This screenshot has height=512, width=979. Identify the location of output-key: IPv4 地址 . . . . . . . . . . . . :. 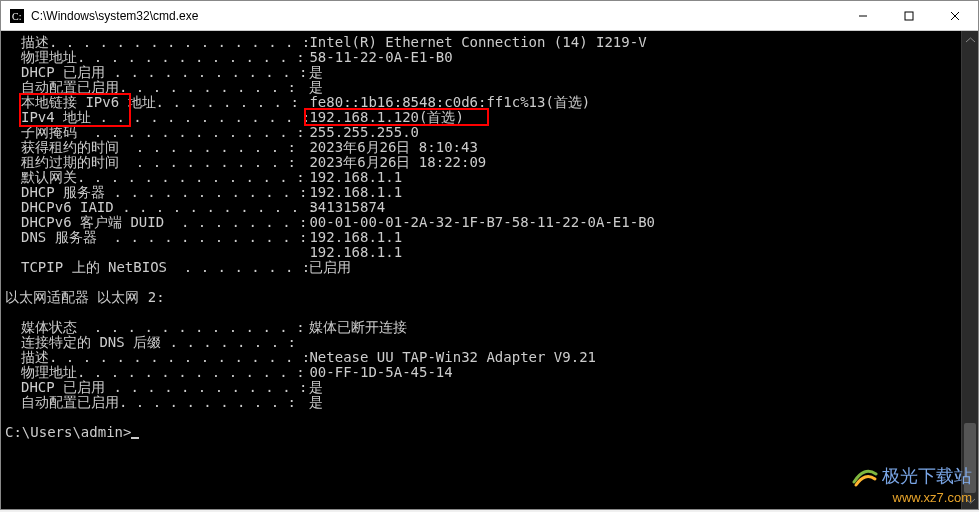
(151, 118).